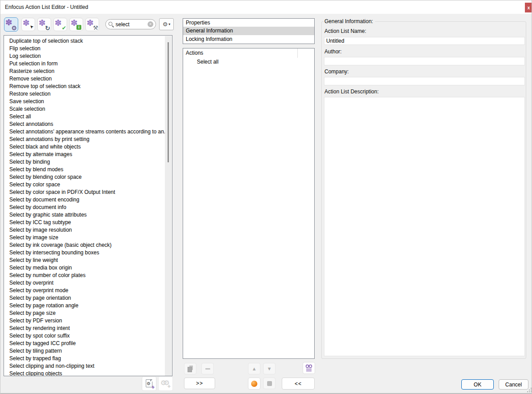 This screenshot has height=394, width=532. What do you see at coordinates (88, 140) in the screenshot?
I see `list-item: Select annotations by print setting` at bounding box center [88, 140].